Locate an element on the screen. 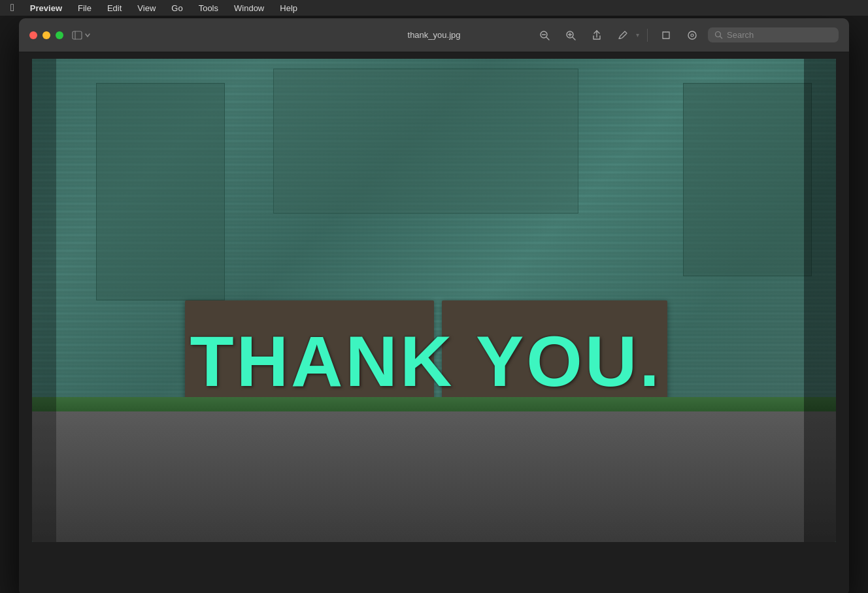 The height and width of the screenshot is (593, 868). zoom-out-icon is located at coordinates (544, 35).